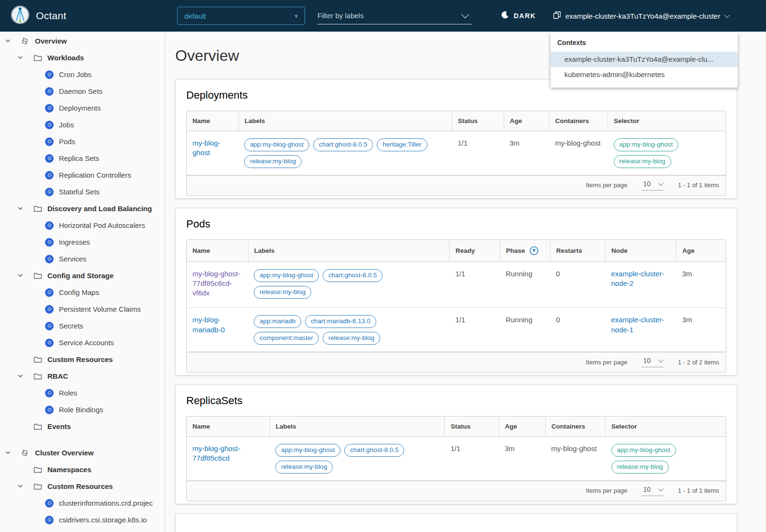 The width and height of the screenshot is (766, 532). What do you see at coordinates (82, 487) in the screenshot?
I see `sidebar-item-cluster-custom-resources: Custom Resources` at bounding box center [82, 487].